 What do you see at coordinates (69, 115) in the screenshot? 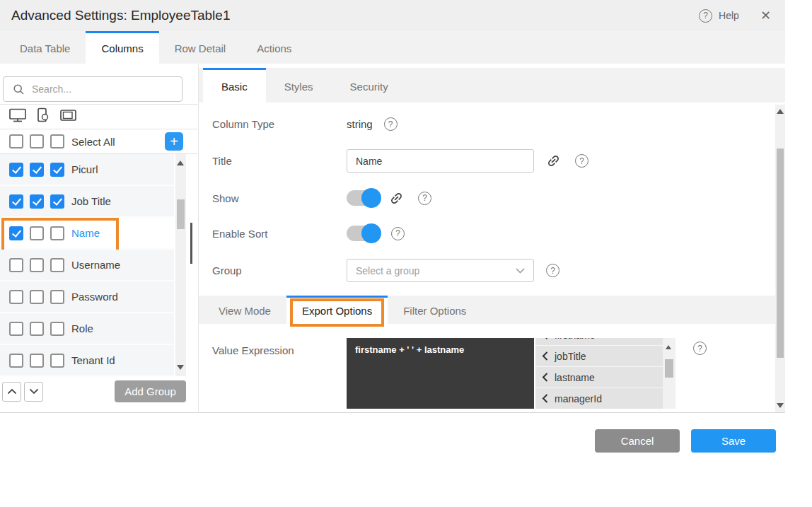
I see `tablet-icon` at bounding box center [69, 115].